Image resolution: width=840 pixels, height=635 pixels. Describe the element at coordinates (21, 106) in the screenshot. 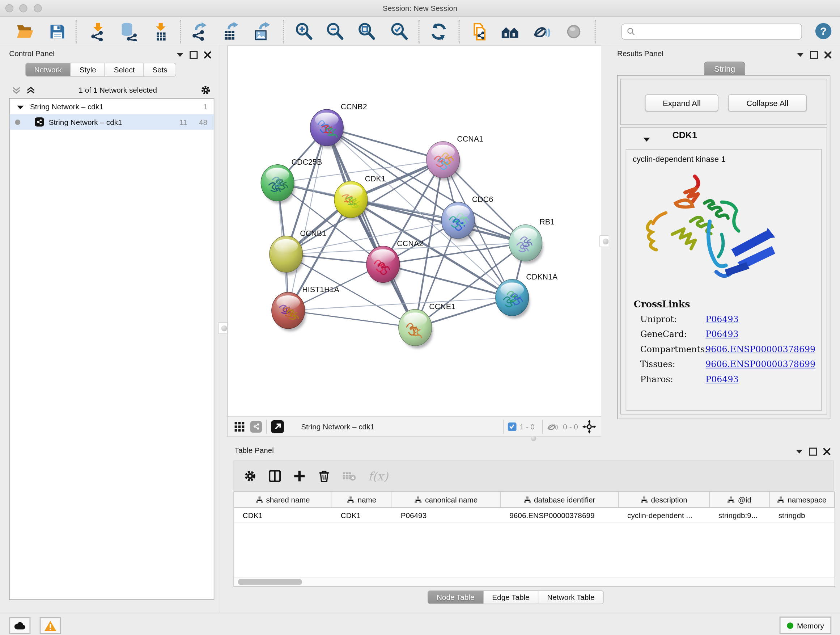

I see `collapse-caret-icon` at that location.